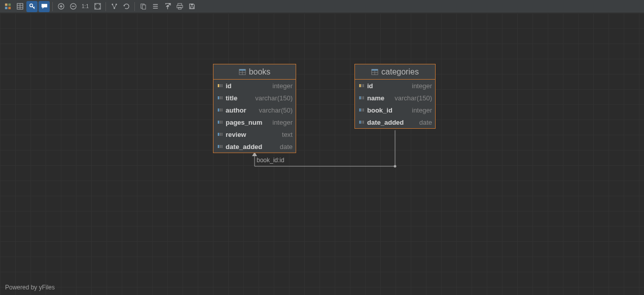 This screenshot has width=644, height=295. What do you see at coordinates (73, 6) in the screenshot?
I see `zoom-out-icon` at bounding box center [73, 6].